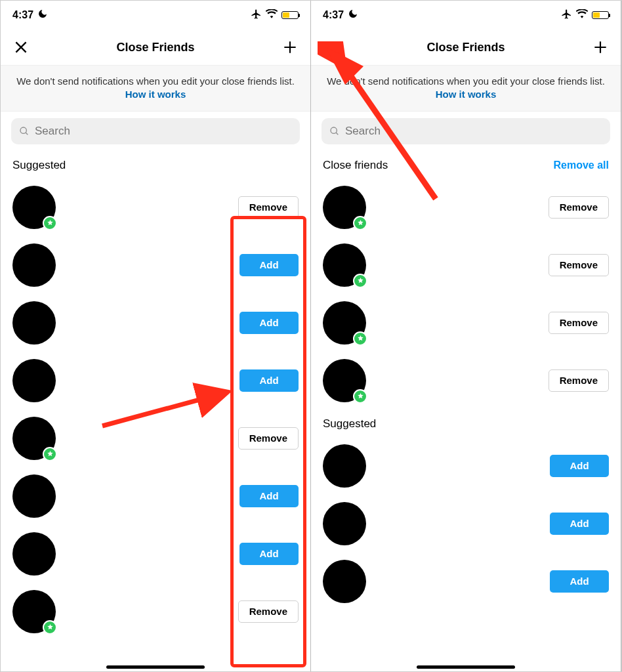  What do you see at coordinates (466, 165) in the screenshot?
I see `section-header-close-friends: Close friends Remove all` at bounding box center [466, 165].